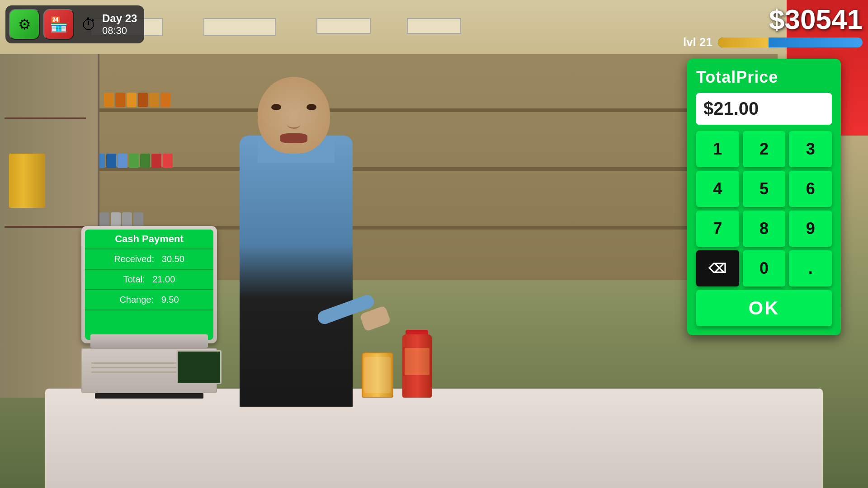  I want to click on numpad-key-7: 7, so click(718, 229).